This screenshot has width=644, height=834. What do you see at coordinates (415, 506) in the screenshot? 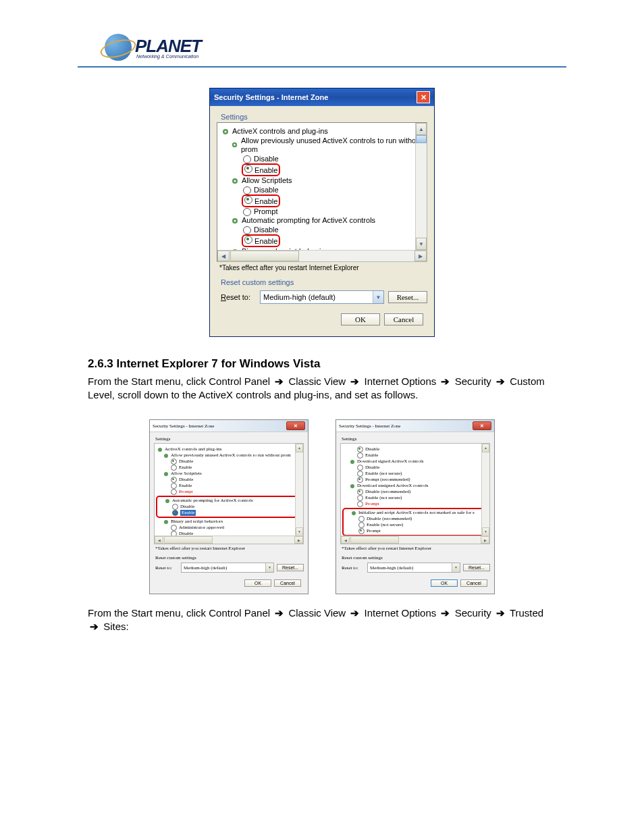
I see `security-settings-dialog-right: Security Settings - Internet Zone ✕ Sett…` at bounding box center [415, 506].